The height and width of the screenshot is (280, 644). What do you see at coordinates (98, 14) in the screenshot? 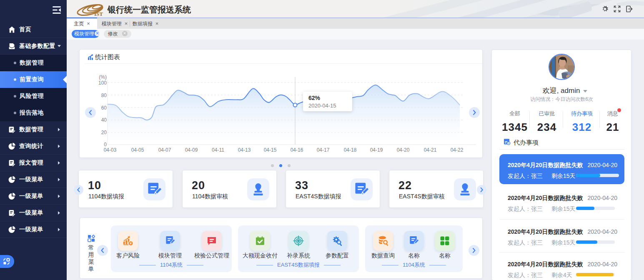
I see `svg-text: IST` at bounding box center [98, 14].